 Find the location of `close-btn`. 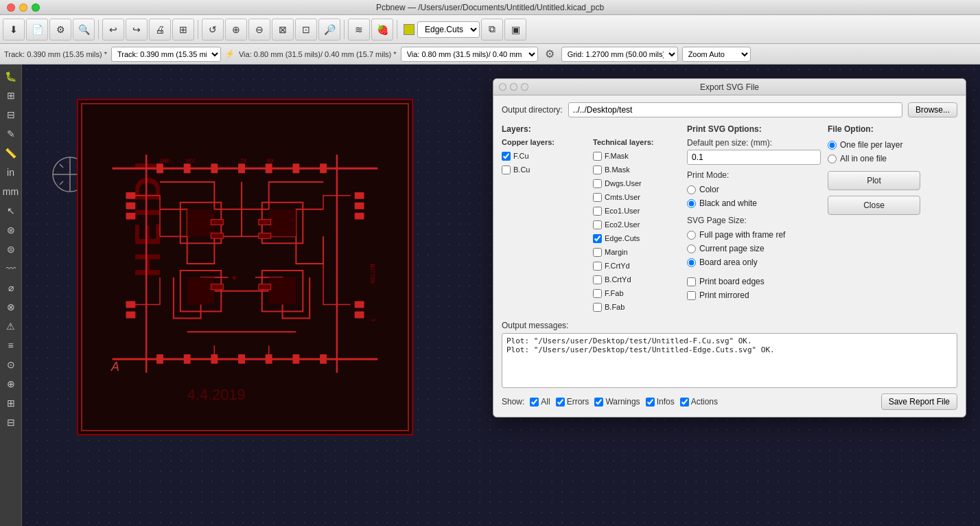

close-btn is located at coordinates (11, 8).